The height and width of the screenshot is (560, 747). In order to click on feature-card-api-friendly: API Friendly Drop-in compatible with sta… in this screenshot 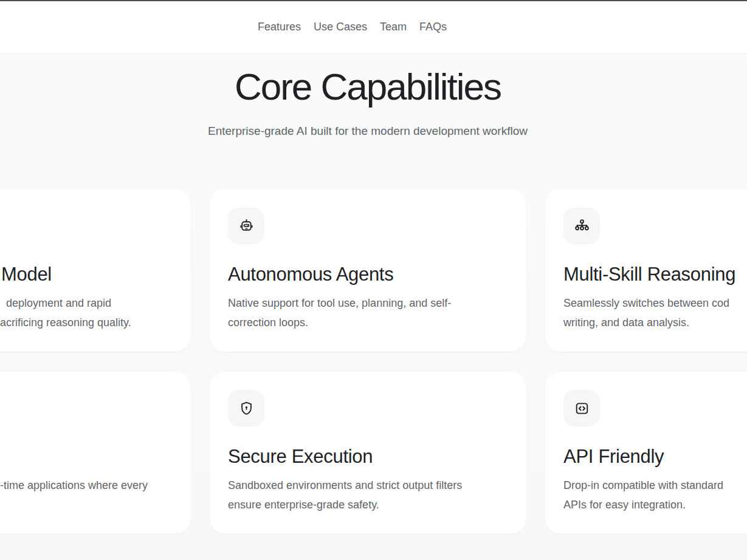, I will do `click(646, 453)`.